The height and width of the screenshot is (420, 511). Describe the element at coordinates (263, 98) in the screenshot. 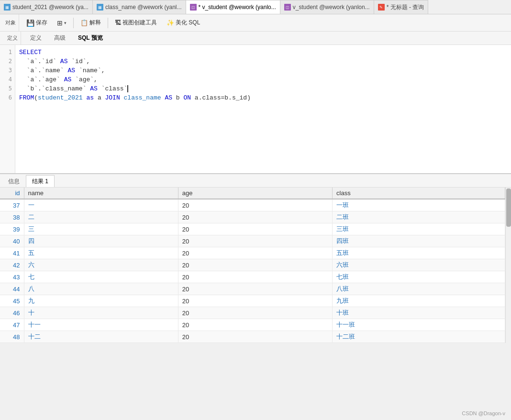

I see `sql-line-6: FROM(student_2021 as a JOIN class_name A…` at that location.